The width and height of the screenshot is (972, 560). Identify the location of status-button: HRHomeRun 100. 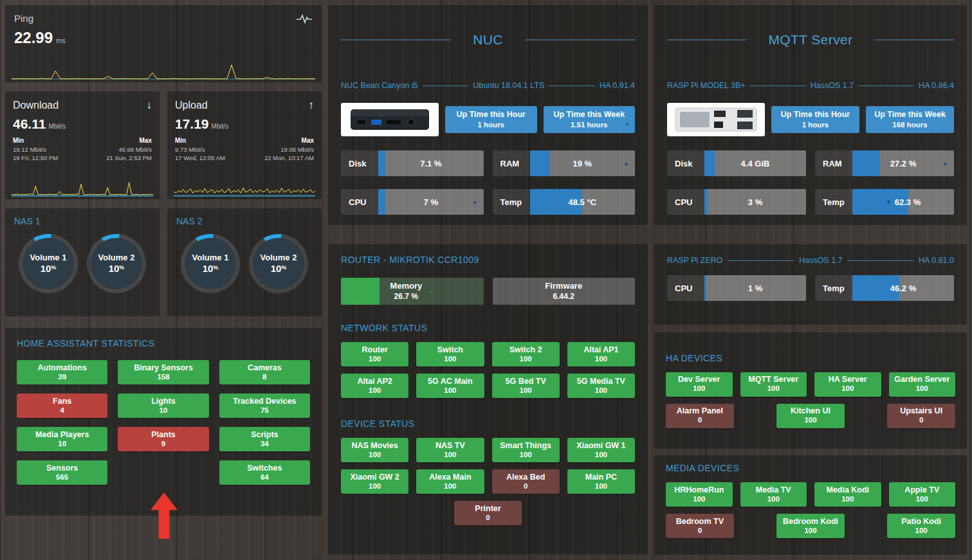
(699, 494).